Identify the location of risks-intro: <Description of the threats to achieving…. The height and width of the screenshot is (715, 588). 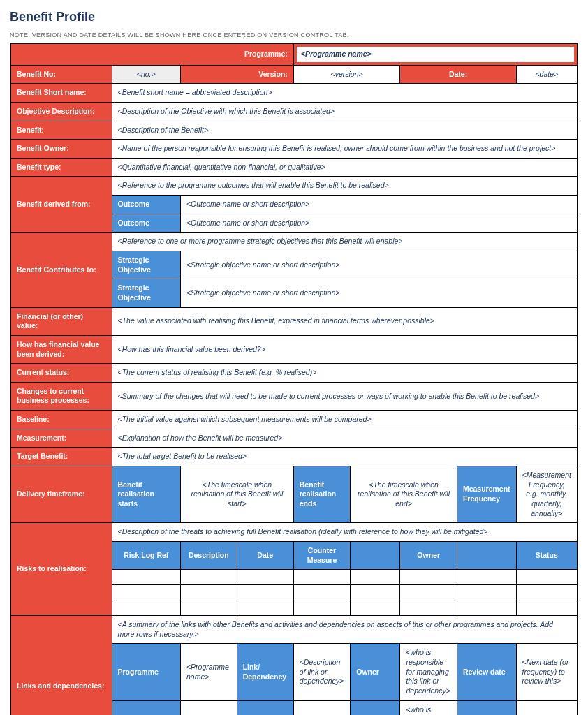
(345, 532).